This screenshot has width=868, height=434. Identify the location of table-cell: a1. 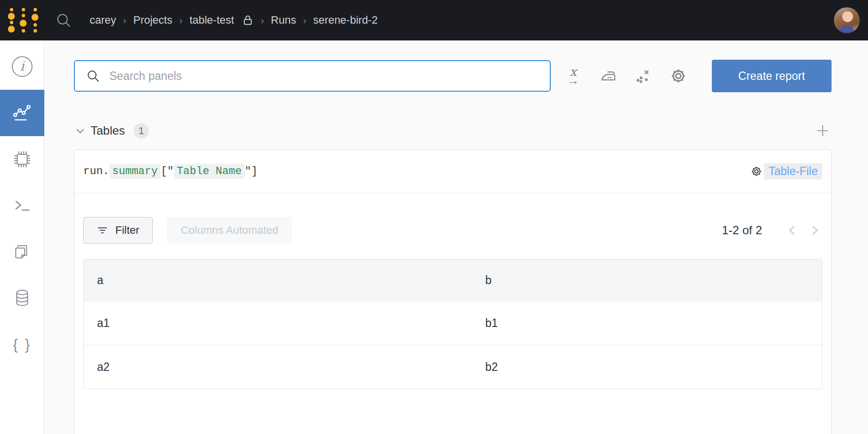
(278, 323).